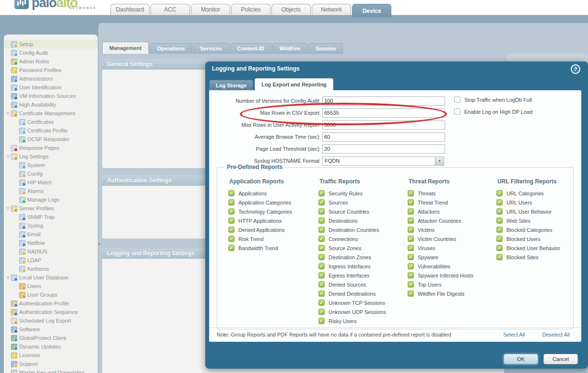 The height and width of the screenshot is (373, 588). What do you see at coordinates (260, 211) in the screenshot?
I see `report-technology-categories: ✔Technology Categories` at bounding box center [260, 211].